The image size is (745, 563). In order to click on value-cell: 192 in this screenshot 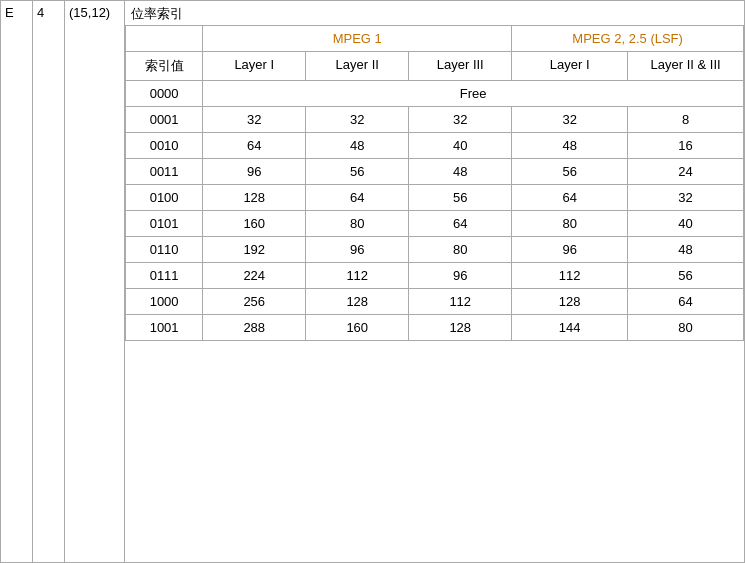, I will do `click(254, 250)`.